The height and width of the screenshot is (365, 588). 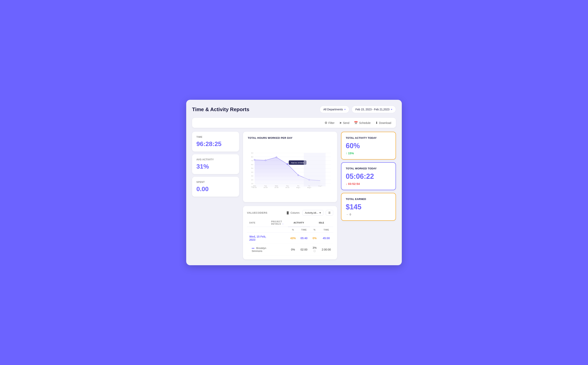 I want to click on x-label-tue: Tue, so click(x=266, y=186).